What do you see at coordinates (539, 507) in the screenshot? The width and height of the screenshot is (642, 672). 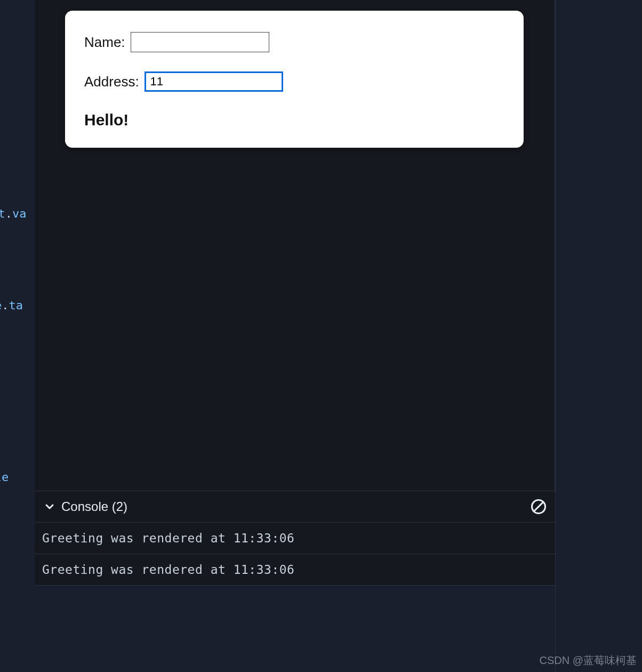 I see `clear-console-icon` at bounding box center [539, 507].